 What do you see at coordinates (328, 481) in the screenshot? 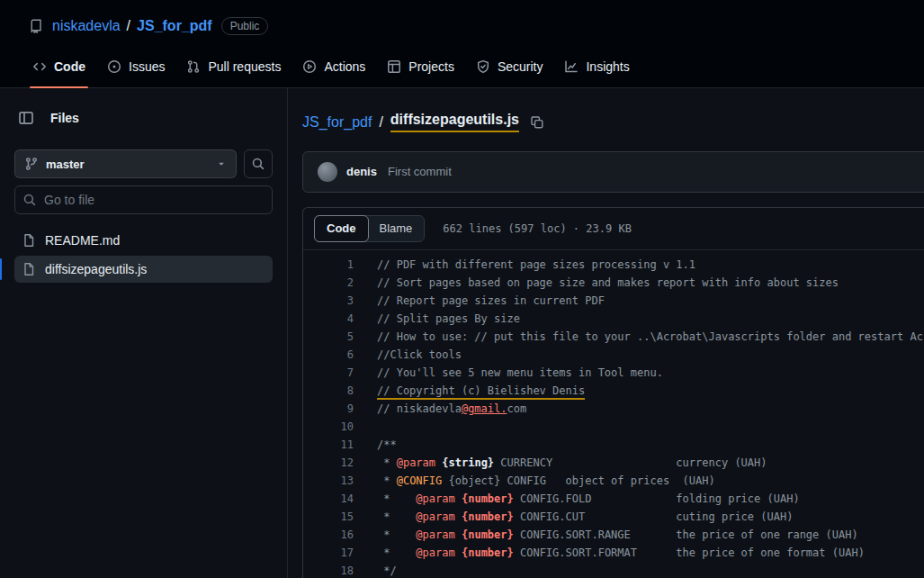
I see `line-number: 13` at bounding box center [328, 481].